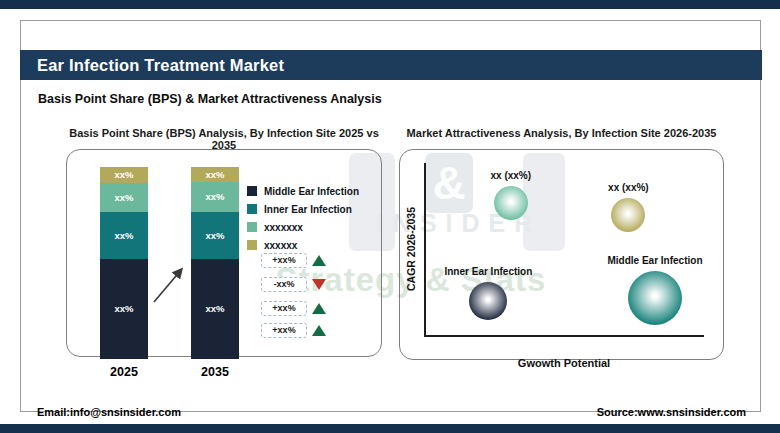 The image size is (780, 433). I want to click on legend-item: xxxxxxx, so click(275, 227).